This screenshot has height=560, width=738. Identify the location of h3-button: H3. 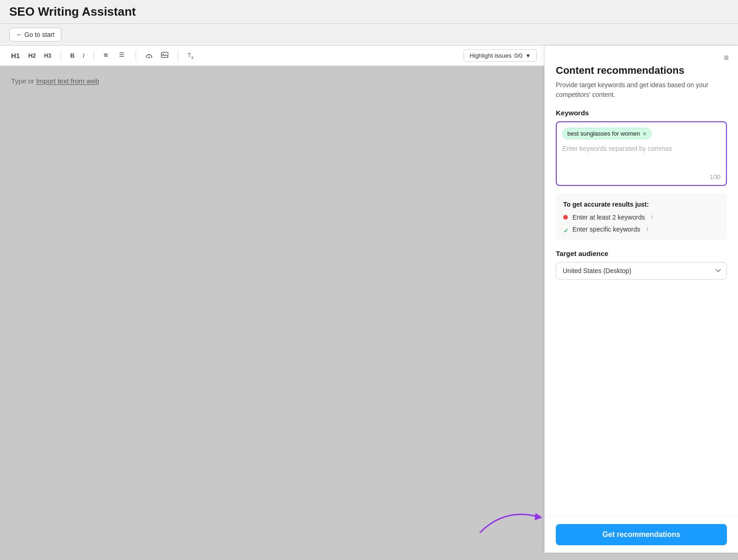
(48, 56).